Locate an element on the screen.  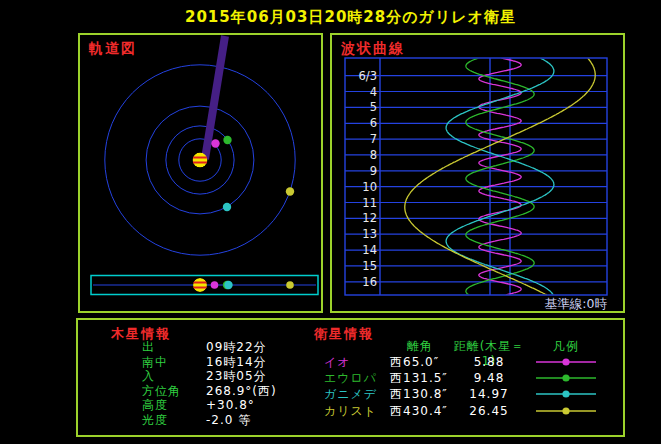
jupiter-row-value: +30.8° is located at coordinates (259, 406).